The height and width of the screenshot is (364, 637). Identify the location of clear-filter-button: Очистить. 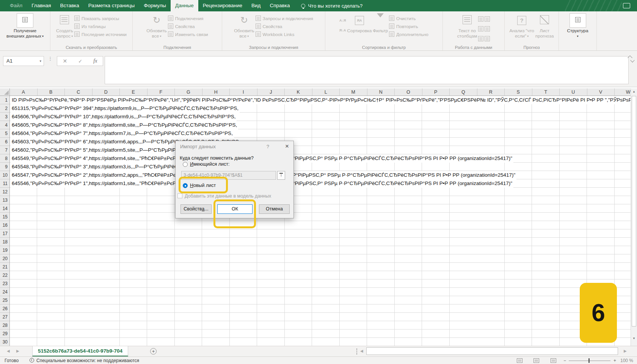
(409, 19).